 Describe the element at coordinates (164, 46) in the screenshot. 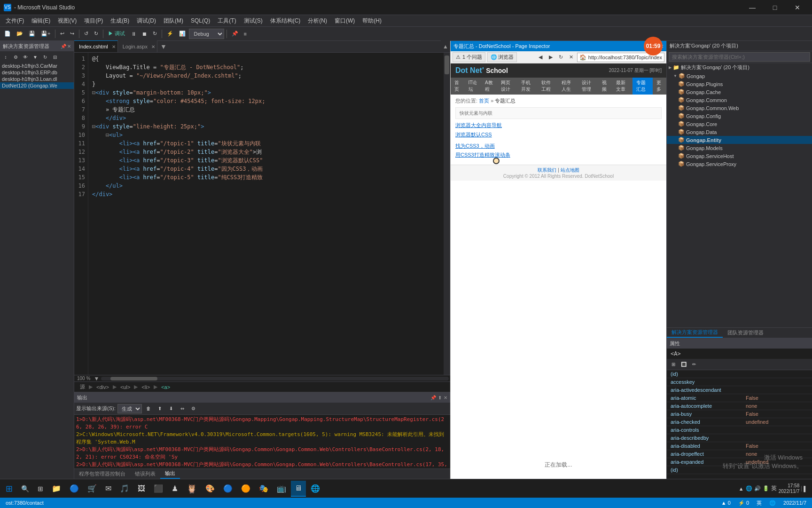

I see `tab-more-button: ▼` at that location.